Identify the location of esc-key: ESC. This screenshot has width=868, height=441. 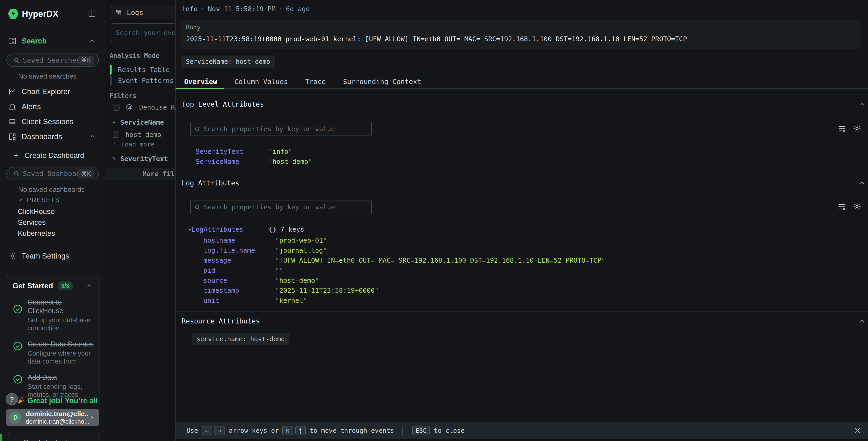
(421, 431).